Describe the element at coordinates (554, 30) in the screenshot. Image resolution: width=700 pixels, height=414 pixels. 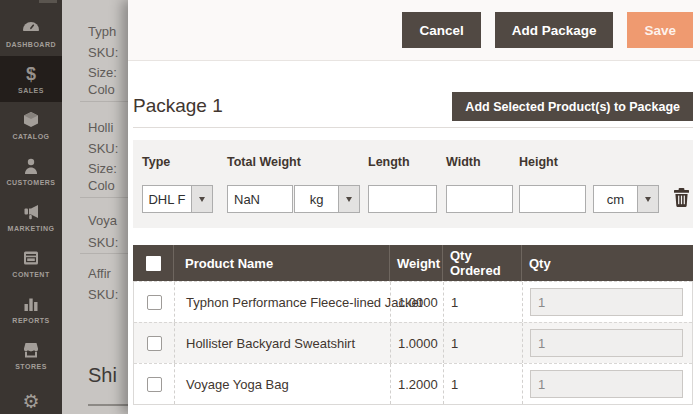
I see `add-package-button: Add Package` at that location.